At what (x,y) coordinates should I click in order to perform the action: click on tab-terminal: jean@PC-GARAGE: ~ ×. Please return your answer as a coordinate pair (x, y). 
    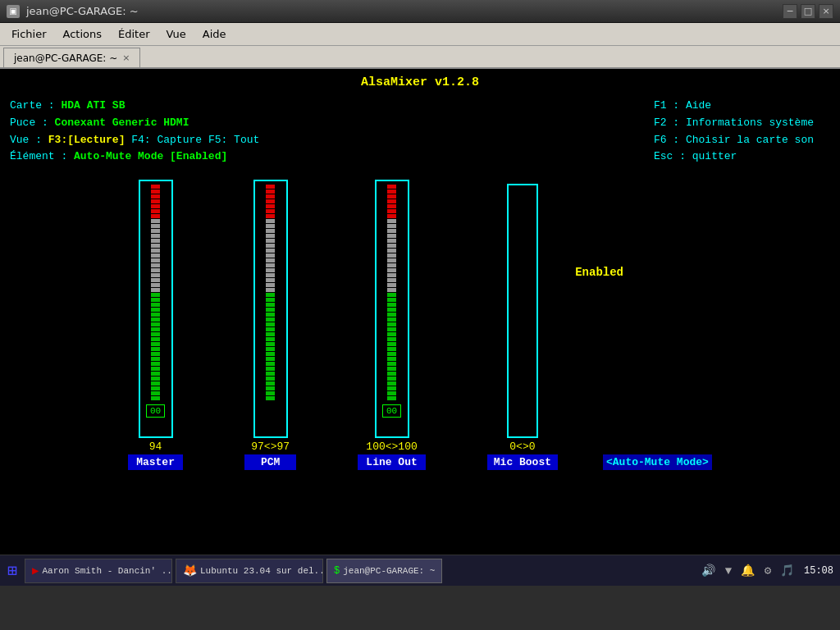
    Looking at the image, I should click on (72, 57).